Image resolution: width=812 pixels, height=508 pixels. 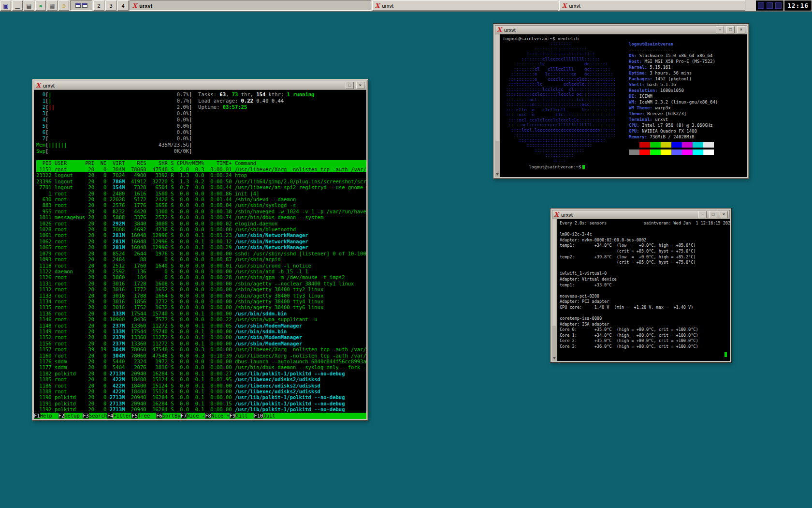 I want to click on launcher-show-desktop: ▁, so click(x=17, y=6).